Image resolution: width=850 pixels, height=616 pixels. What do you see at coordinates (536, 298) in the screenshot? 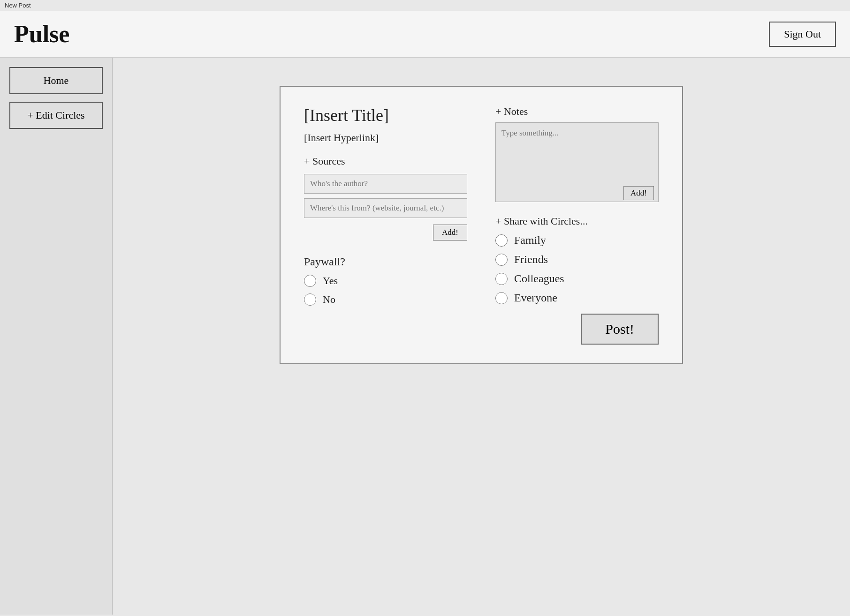
I see `circle-everyone-label: Everyone` at bounding box center [536, 298].